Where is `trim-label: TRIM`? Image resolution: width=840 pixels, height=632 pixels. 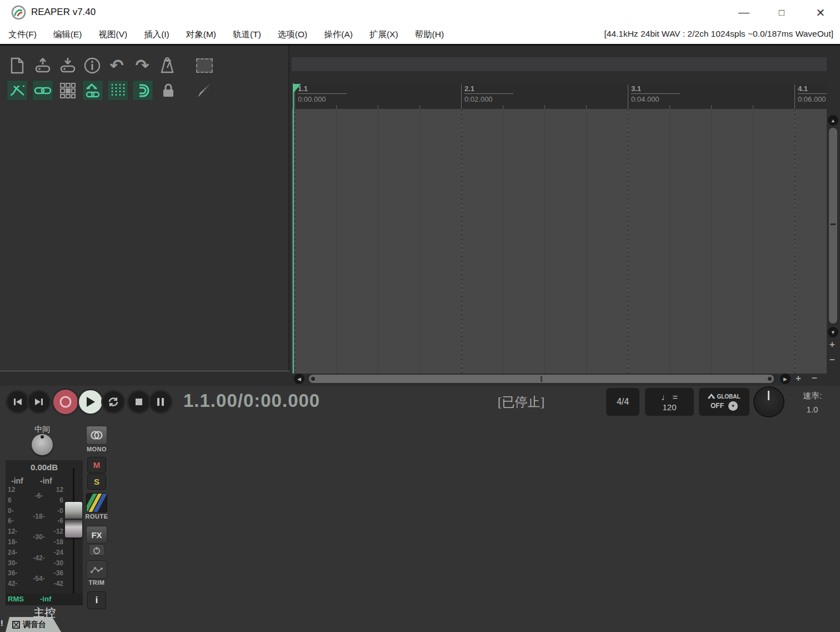 trim-label: TRIM is located at coordinates (97, 583).